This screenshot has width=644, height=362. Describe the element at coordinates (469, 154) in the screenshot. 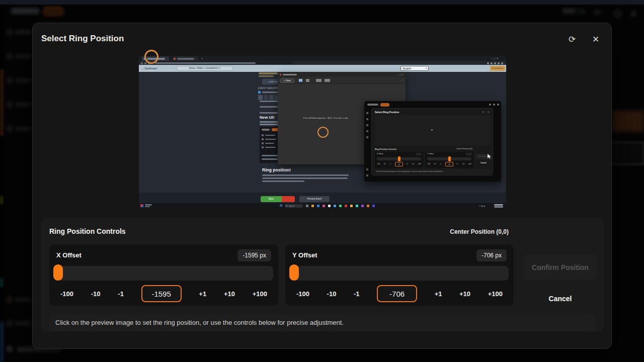

I see `nested-y-badge` at that location.